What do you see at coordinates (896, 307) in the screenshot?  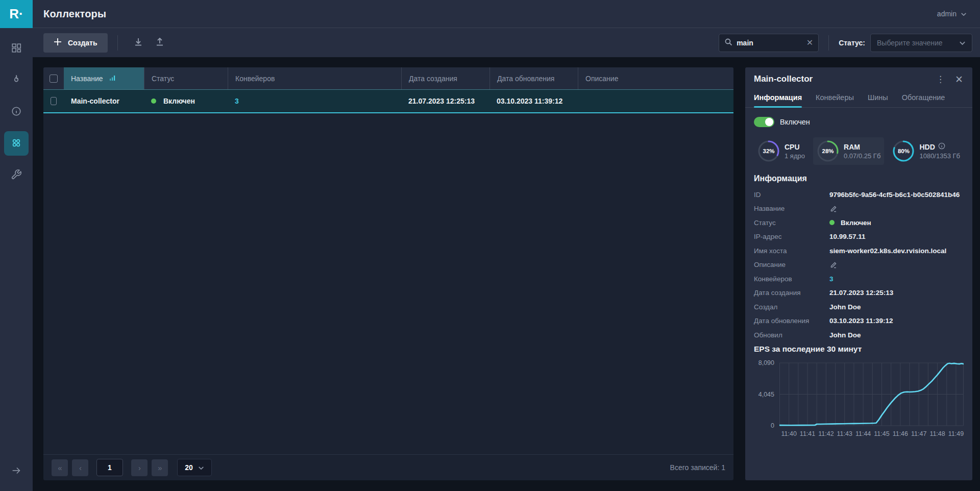 I see `field-value-created-by: John Doe` at bounding box center [896, 307].